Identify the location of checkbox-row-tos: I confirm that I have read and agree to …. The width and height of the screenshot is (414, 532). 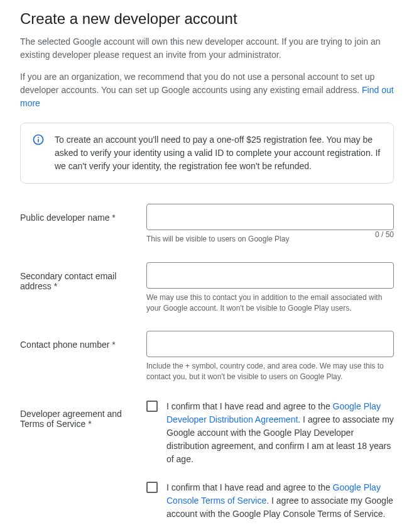
(270, 501).